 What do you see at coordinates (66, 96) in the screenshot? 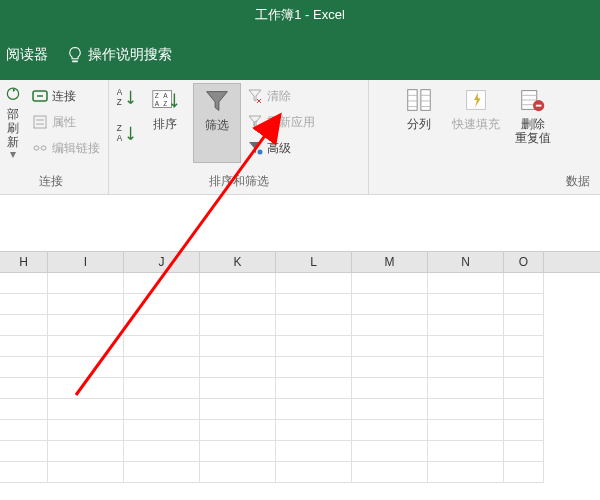
I see `connections-button: 连接` at bounding box center [66, 96].